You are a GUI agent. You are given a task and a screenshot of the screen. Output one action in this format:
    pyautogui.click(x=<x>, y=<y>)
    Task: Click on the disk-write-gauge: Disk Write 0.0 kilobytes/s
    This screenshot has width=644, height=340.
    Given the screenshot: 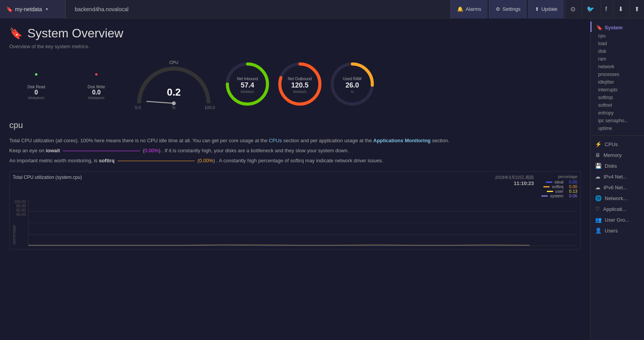 What is the action you would take?
    pyautogui.click(x=96, y=84)
    